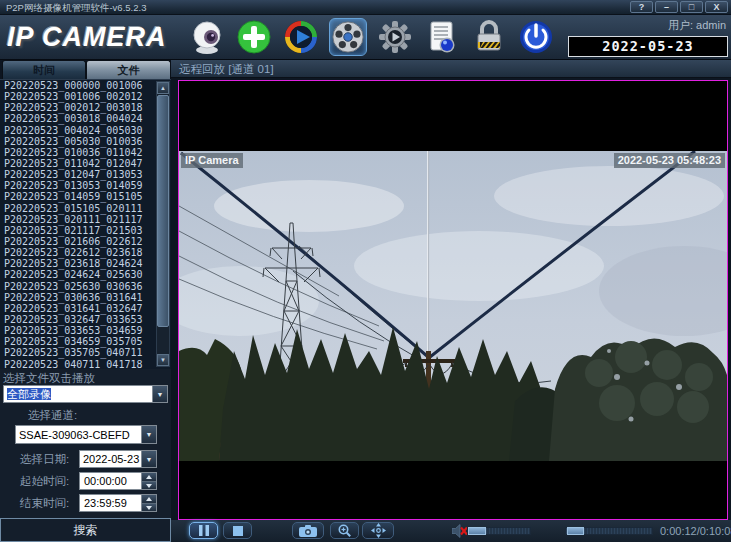 The image size is (731, 542). Describe the element at coordinates (163, 224) in the screenshot. I see `file-list-scrollbar: ▲ ▼` at that location.